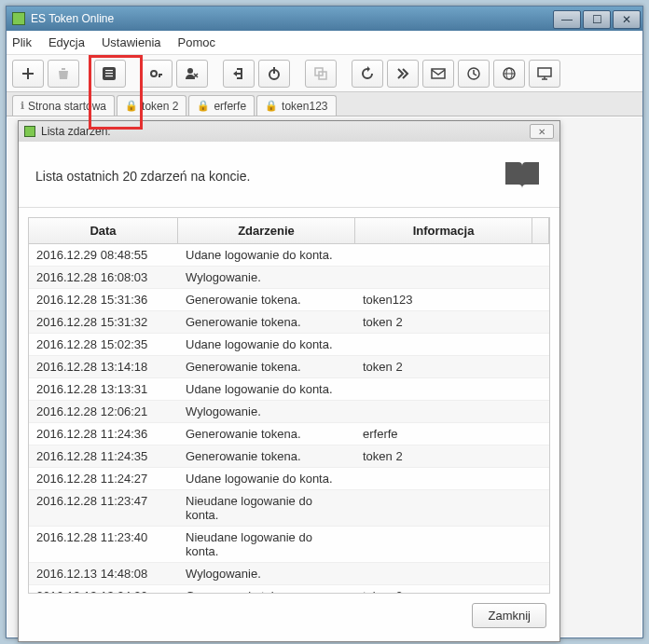 The width and height of the screenshot is (649, 644). I want to click on table-row: 2016.12.28 13:13:31Udane logowanie do ko…, so click(289, 390).